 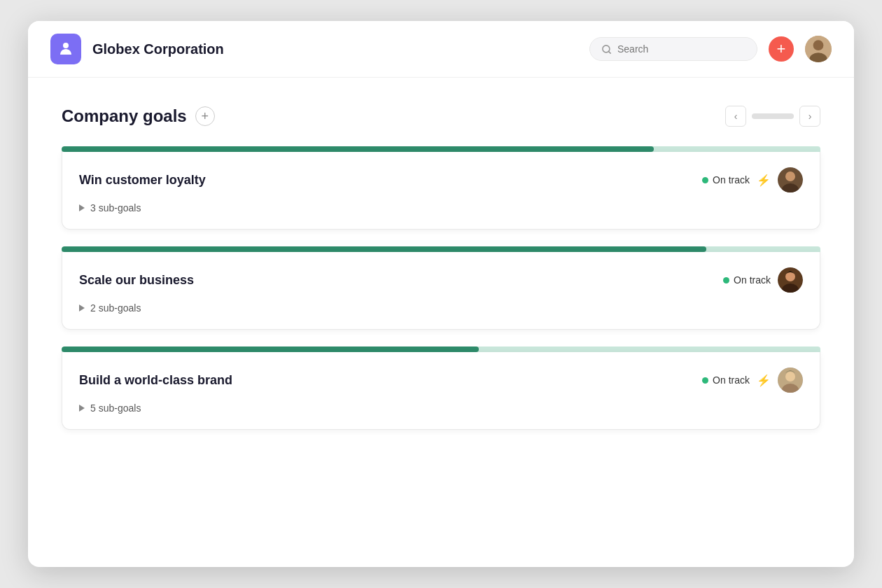 I want to click on goal-card-wrap-2: Scale our businessOn track2 sub-goals, so click(x=441, y=288).